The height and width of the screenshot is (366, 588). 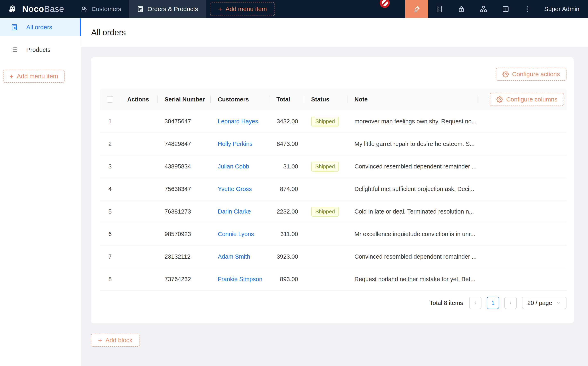 What do you see at coordinates (115, 340) in the screenshot?
I see `add-block-button: + Add block` at bounding box center [115, 340].